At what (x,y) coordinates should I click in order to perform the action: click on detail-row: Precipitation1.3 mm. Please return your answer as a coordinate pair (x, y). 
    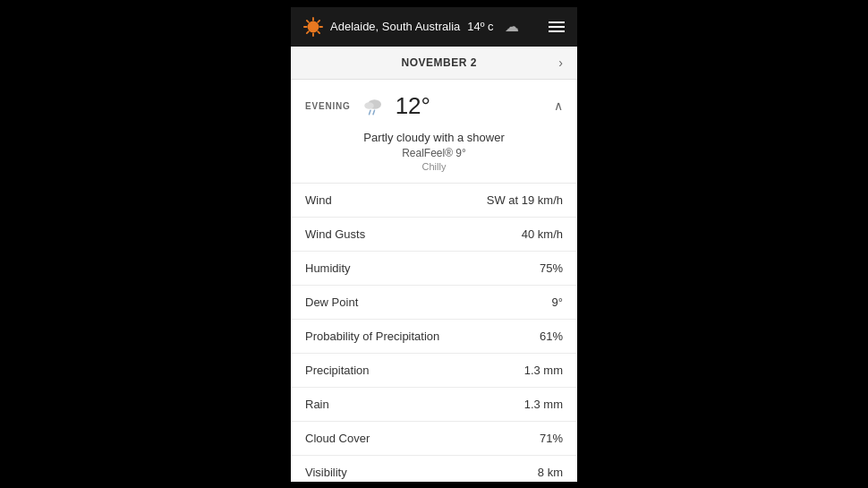
    Looking at the image, I should click on (434, 371).